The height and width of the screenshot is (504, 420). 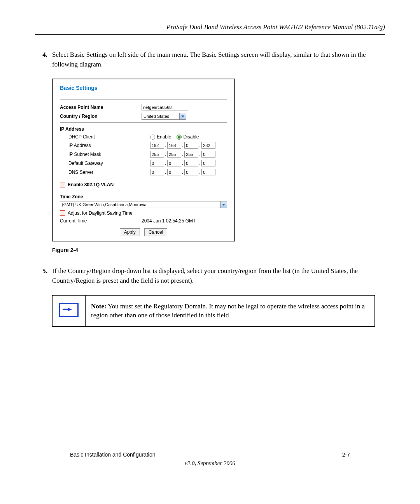 What do you see at coordinates (105, 163) in the screenshot?
I see `gateway-label: Default Gateway` at bounding box center [105, 163].